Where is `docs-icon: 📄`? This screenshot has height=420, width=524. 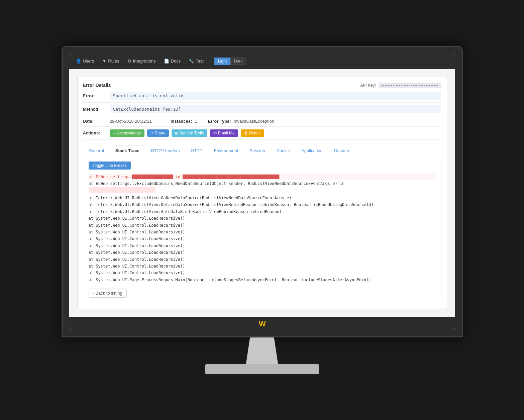 docs-icon: 📄 is located at coordinates (167, 61).